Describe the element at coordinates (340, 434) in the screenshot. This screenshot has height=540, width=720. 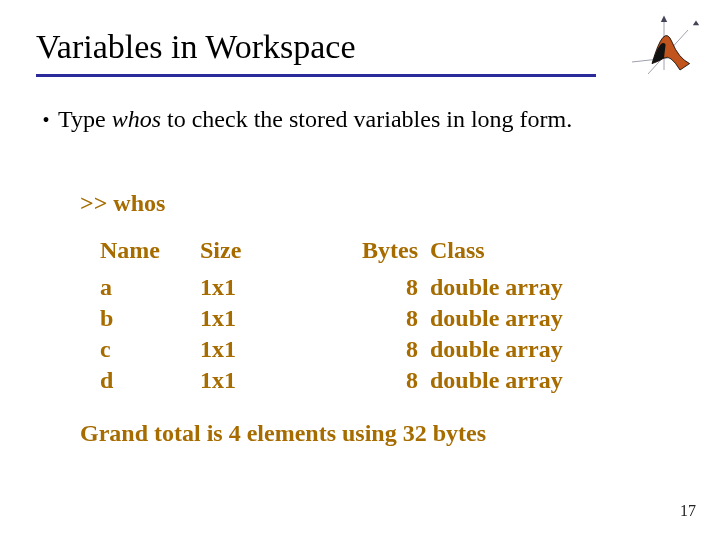
I see `grand-total: Grand total is 4 elements using 32 bytes` at that location.